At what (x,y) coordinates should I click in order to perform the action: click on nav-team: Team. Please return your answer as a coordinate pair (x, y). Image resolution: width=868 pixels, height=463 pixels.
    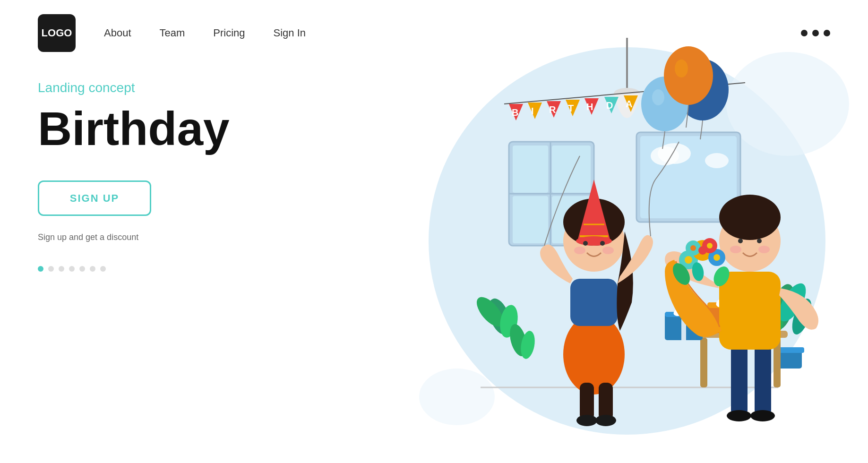
    Looking at the image, I should click on (172, 33).